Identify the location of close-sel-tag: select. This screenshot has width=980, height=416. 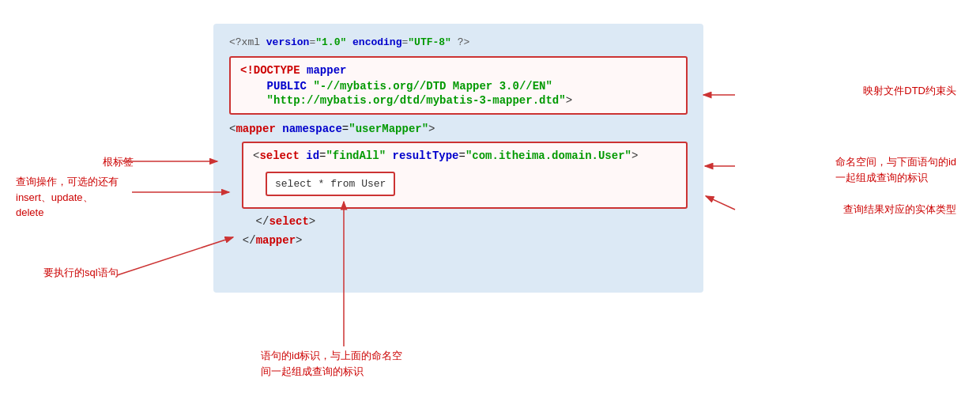
(288, 221).